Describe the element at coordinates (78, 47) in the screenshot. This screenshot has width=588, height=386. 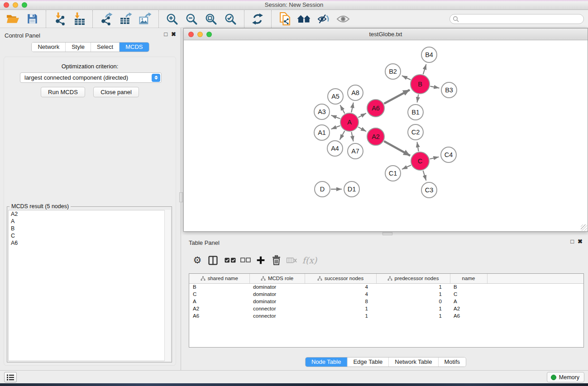
I see `tab-style: Style` at that location.